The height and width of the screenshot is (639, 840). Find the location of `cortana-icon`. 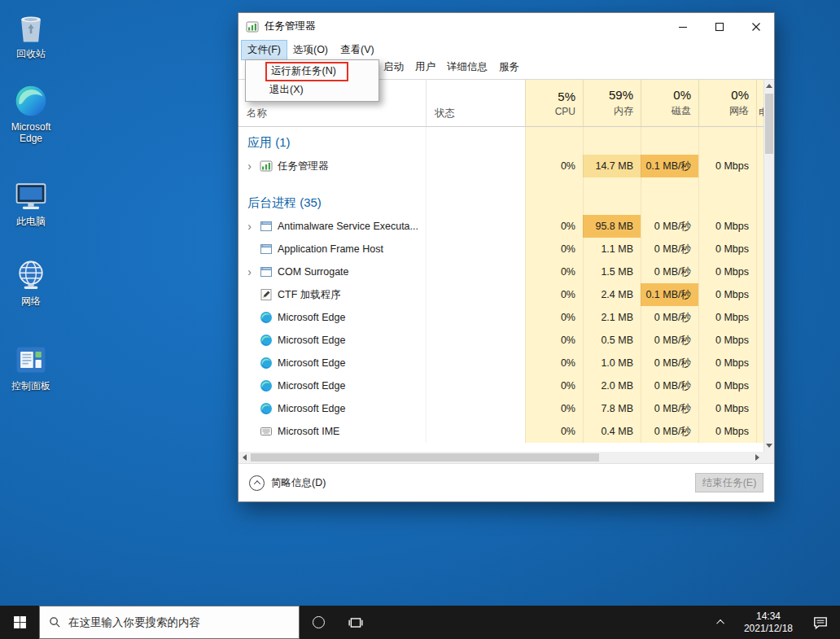

cortana-icon is located at coordinates (319, 622).